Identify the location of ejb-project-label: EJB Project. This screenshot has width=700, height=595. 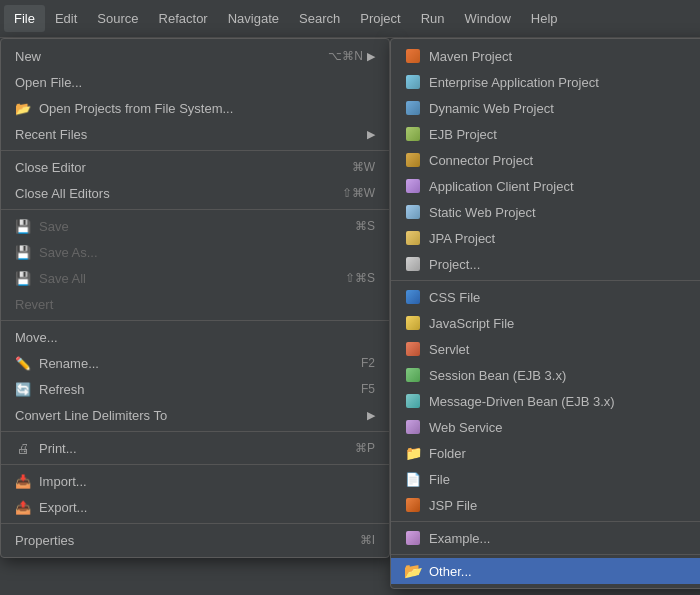
(463, 134).